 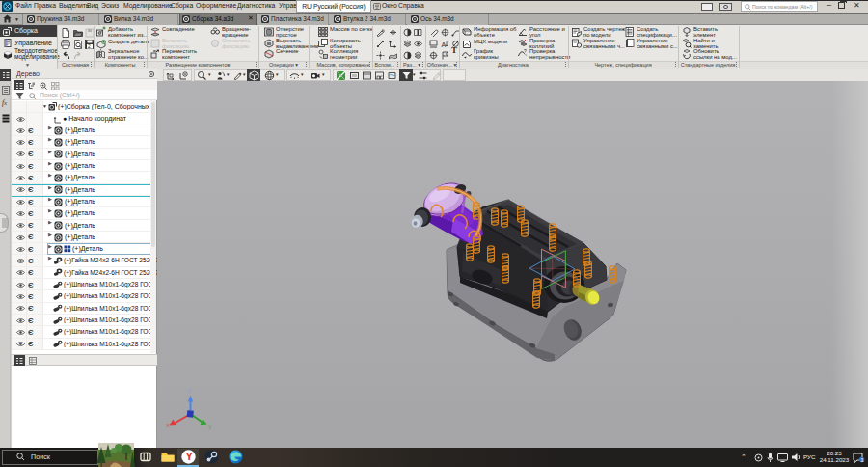 I want to click on svg-text: Y, so click(x=190, y=456).